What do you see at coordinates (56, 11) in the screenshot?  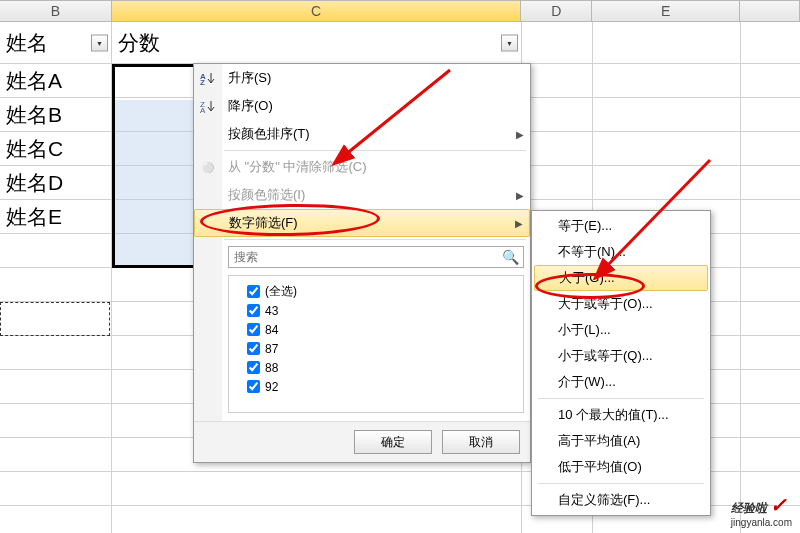 I see `col-header-b: B` at bounding box center [56, 11].